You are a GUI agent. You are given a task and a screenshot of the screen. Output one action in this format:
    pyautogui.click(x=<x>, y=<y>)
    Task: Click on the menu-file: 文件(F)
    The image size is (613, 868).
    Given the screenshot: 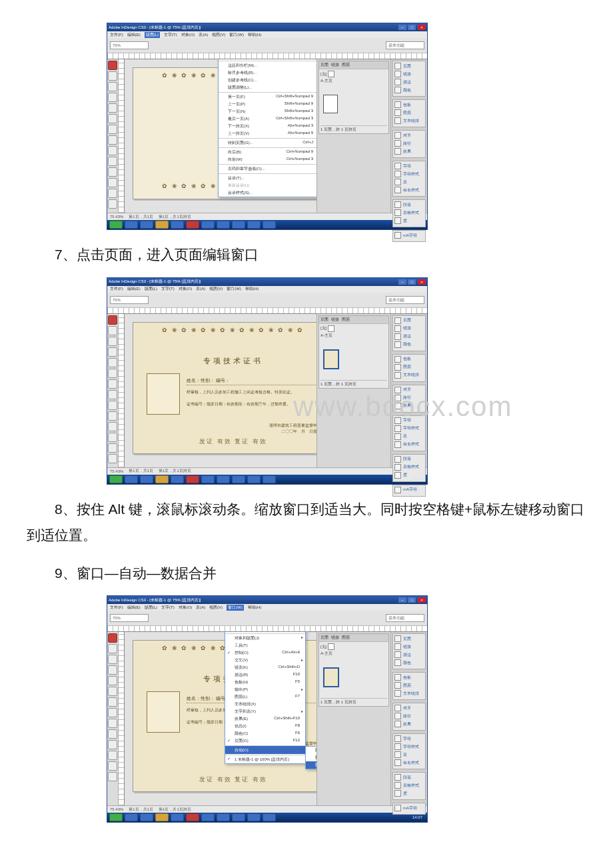 What is the action you would take?
    pyautogui.click(x=117, y=608)
    